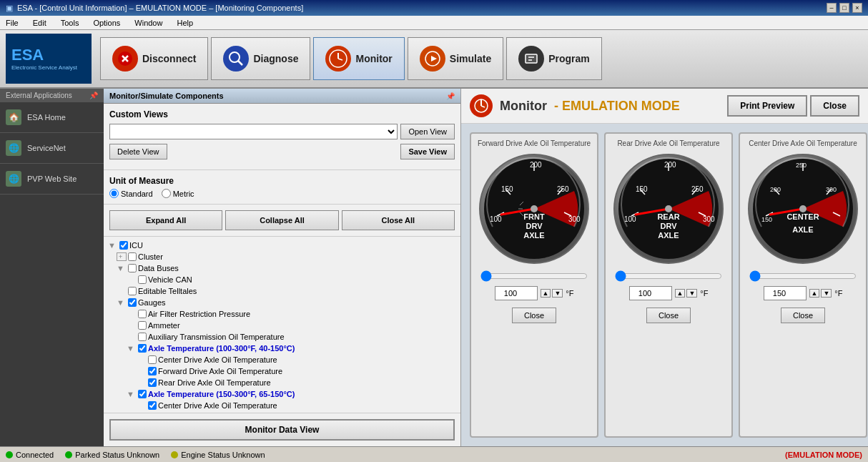  What do you see at coordinates (282, 303) in the screenshot?
I see `tree-gauges: ▼ Gauges` at bounding box center [282, 303].